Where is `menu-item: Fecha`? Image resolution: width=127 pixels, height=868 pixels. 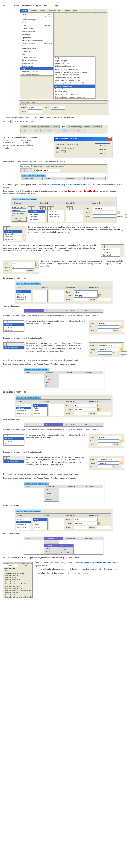
menu-item: Fecha is located at coordinates (37, 46).